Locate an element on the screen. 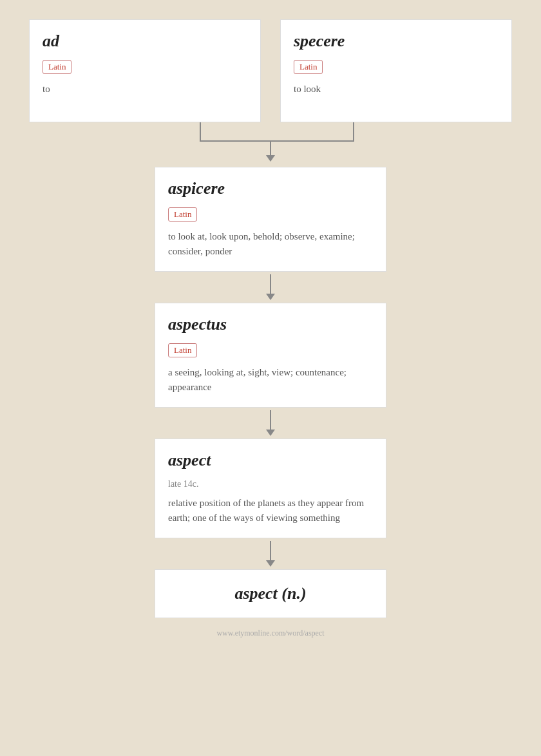 This screenshot has height=756, width=541. right-vertical-line is located at coordinates (354, 132).